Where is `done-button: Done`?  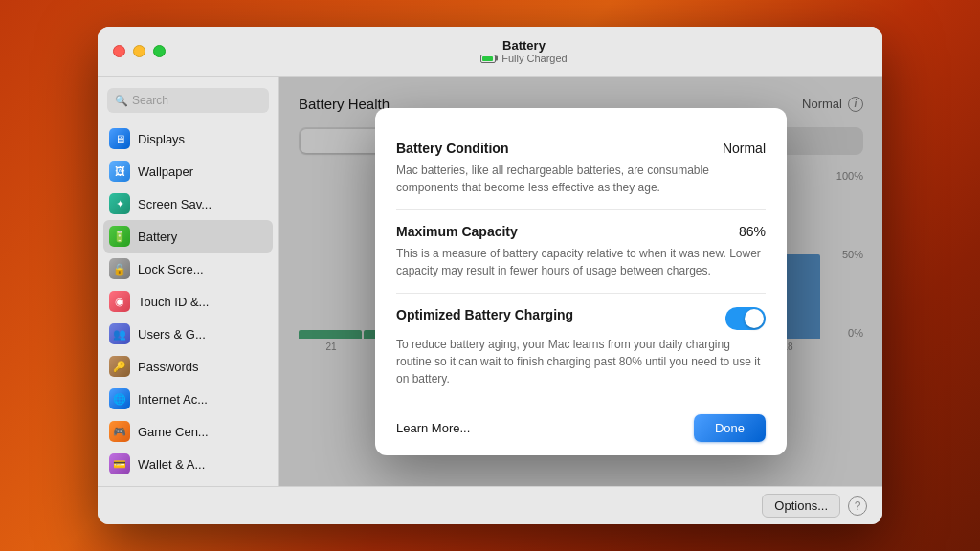
done-button: Done is located at coordinates (729, 429).